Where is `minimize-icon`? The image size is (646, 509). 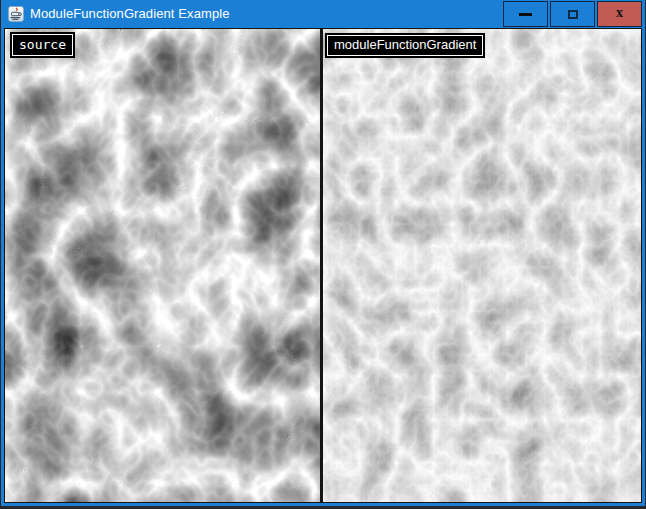
minimize-icon is located at coordinates (526, 14).